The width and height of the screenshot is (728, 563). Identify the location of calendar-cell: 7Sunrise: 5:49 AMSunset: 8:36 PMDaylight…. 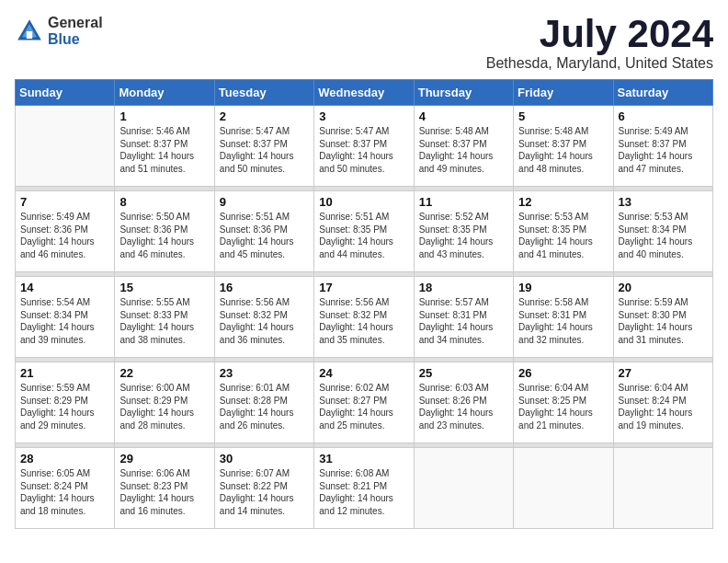
(65, 232).